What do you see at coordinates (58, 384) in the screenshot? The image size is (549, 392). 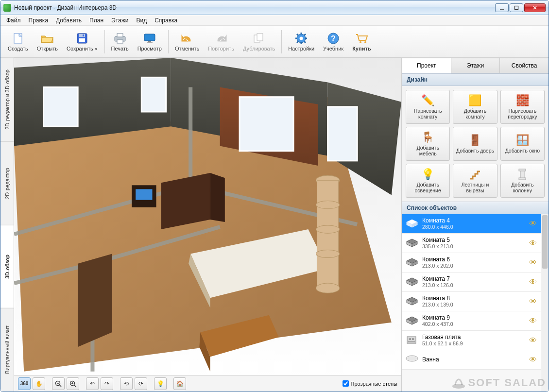 I see `zoom-out-button` at bounding box center [58, 384].